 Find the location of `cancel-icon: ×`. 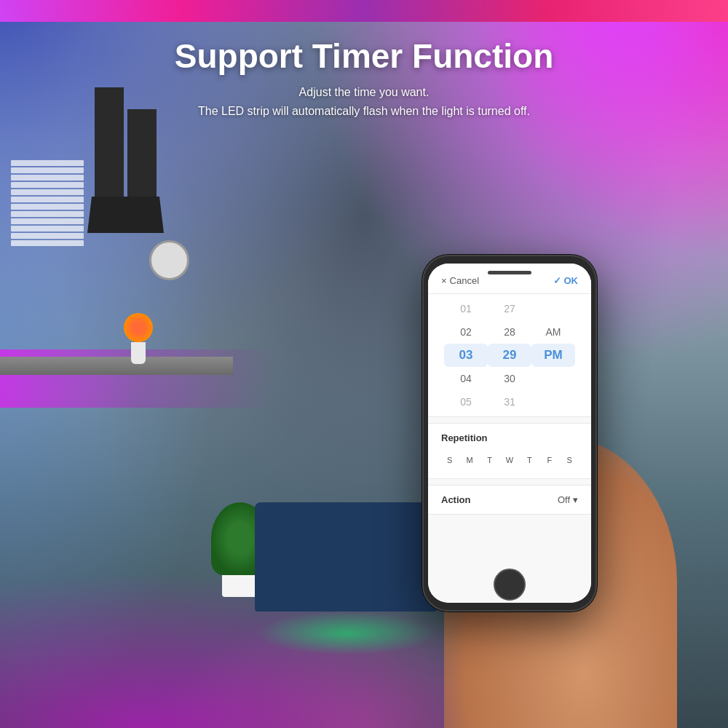

cancel-icon: × is located at coordinates (444, 281).